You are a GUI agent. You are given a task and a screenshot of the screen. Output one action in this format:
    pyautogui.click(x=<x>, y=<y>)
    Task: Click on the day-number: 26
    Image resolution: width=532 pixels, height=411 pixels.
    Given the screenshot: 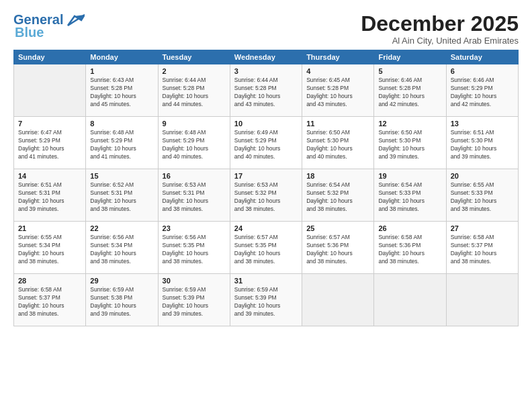 What is the action you would take?
    pyautogui.click(x=410, y=228)
    